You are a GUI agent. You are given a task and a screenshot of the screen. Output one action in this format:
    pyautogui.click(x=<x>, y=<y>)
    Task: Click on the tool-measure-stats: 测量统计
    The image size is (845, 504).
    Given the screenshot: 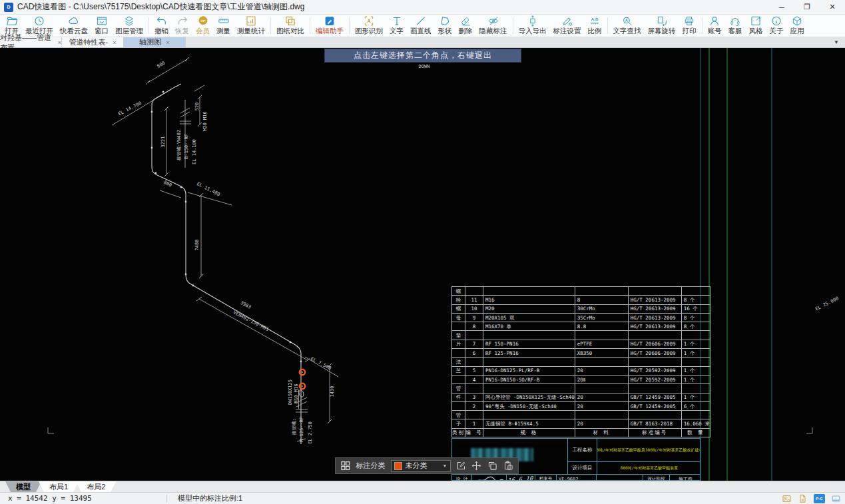 What is the action you would take?
    pyautogui.click(x=251, y=25)
    